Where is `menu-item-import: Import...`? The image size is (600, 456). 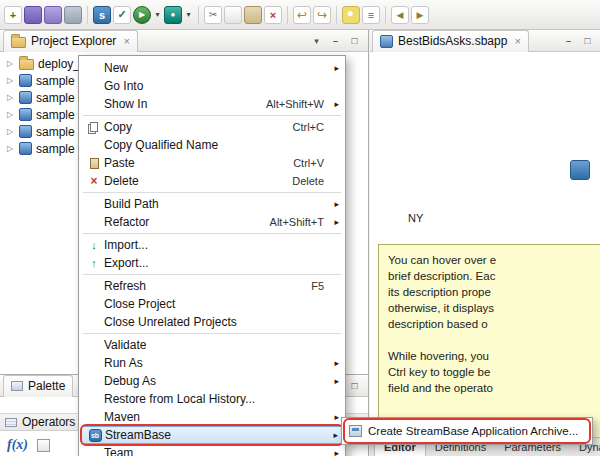
menu-item-import: Import... is located at coordinates (212, 245).